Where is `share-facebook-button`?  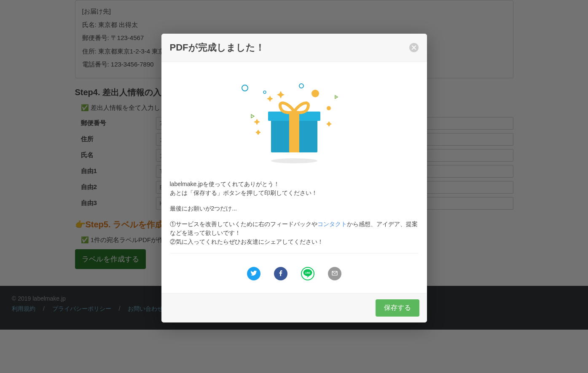 share-facebook-button is located at coordinates (281, 274).